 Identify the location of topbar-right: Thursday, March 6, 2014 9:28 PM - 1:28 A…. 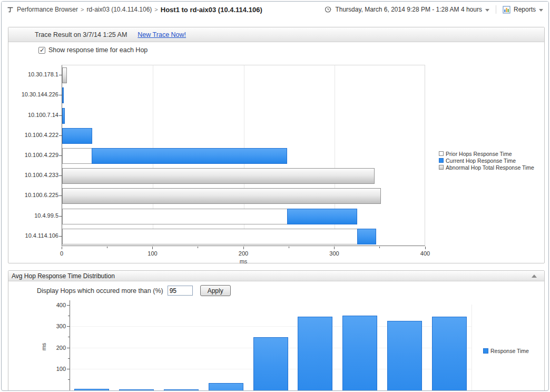
(434, 9).